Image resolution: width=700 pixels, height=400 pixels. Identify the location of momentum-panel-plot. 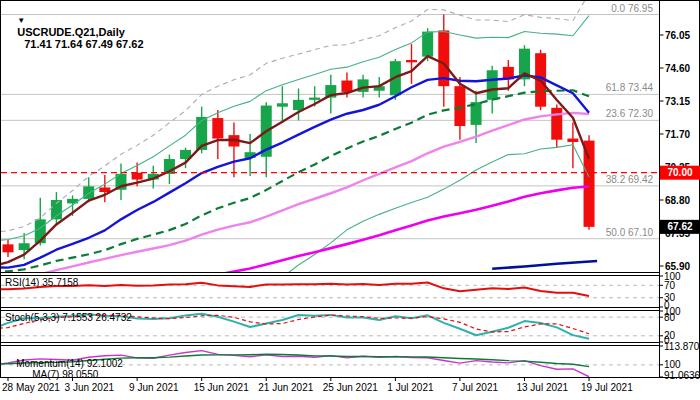
(330, 364).